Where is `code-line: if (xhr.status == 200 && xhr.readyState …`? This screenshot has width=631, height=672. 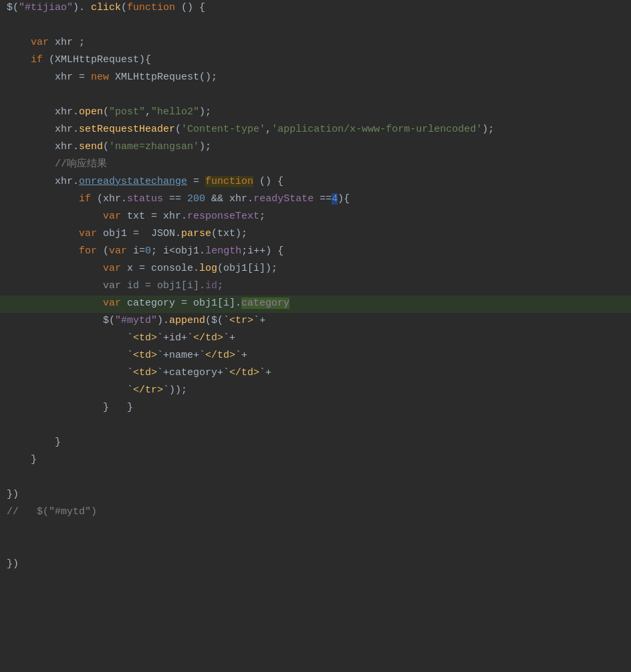
code-line: if (xhr.status == 200 && xhr.readyState … is located at coordinates (316, 200).